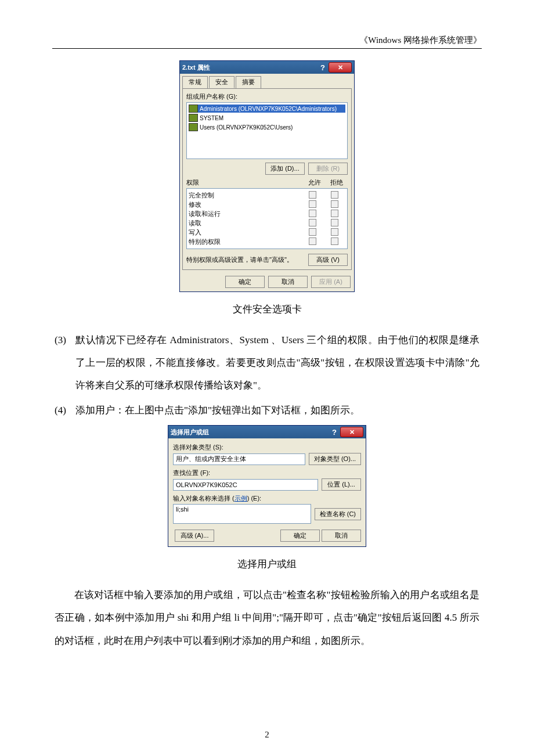 This screenshot has height=756, width=534. I want to click on list-number: (4), so click(65, 410).